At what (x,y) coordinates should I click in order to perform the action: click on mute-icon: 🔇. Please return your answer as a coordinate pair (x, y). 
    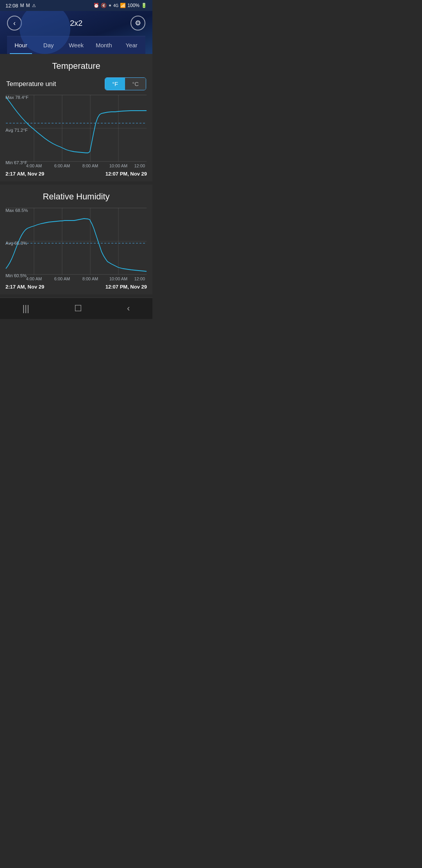
    Looking at the image, I should click on (104, 5).